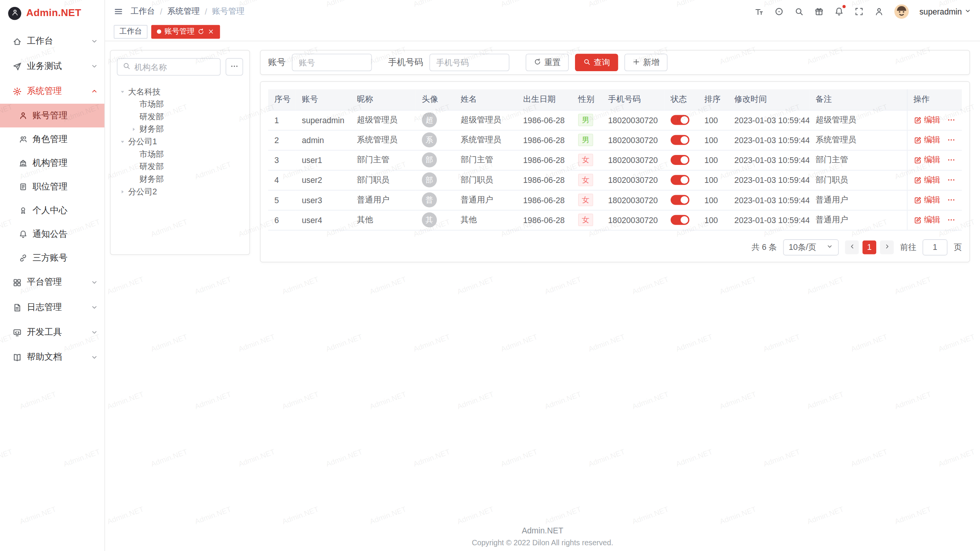 Image resolution: width=980 pixels, height=551 pixels. I want to click on sidebar-item-help-docs: 帮助文档, so click(52, 357).